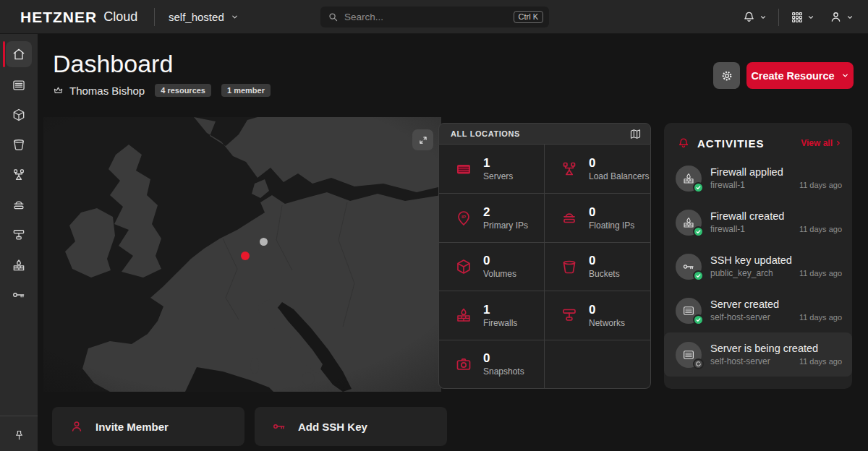  Describe the element at coordinates (19, 54) in the screenshot. I see `home-icon` at that location.